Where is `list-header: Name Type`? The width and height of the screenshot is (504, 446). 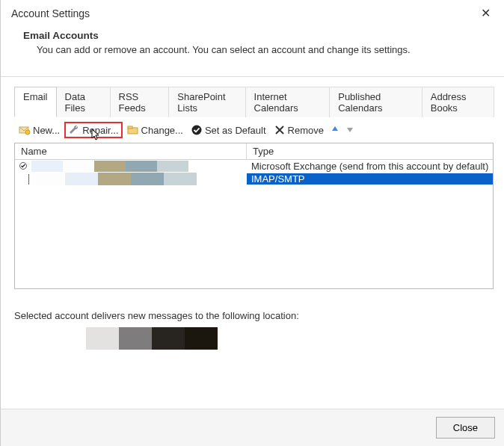 list-header: Name Type is located at coordinates (254, 152).